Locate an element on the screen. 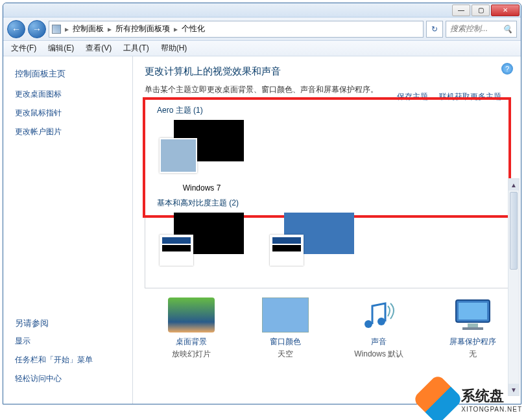  screensaver-title: 屏幕保护程序 is located at coordinates (473, 342).